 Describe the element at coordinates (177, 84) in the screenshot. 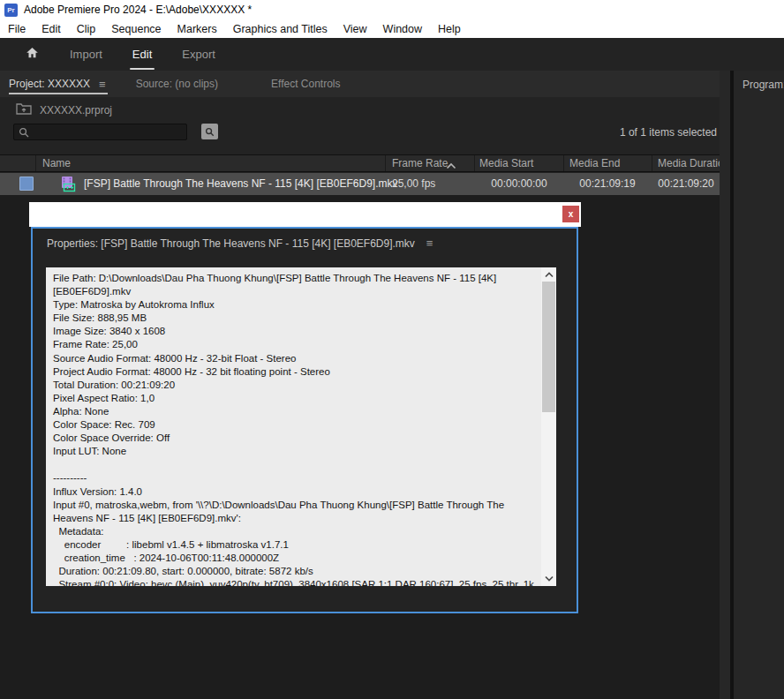

I see `tab-source-label: Source: (no clips)` at that location.